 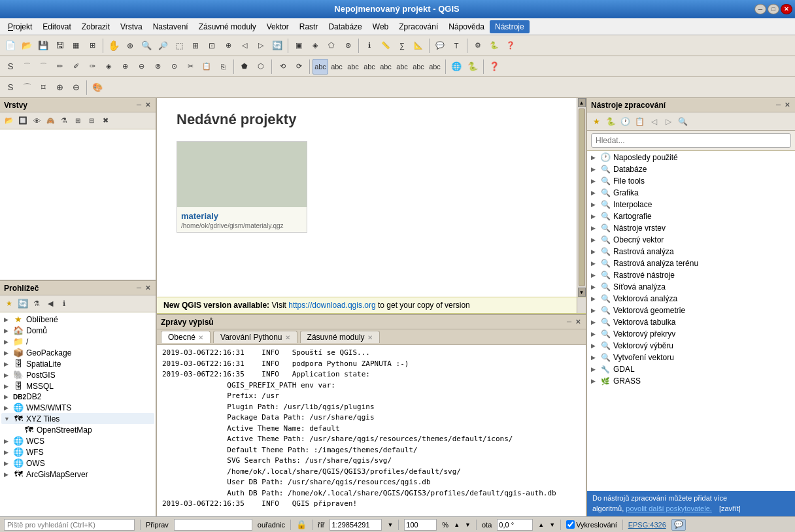 What do you see at coordinates (541, 525) in the screenshot?
I see `statusbar-rotate-up: ▲` at bounding box center [541, 525].